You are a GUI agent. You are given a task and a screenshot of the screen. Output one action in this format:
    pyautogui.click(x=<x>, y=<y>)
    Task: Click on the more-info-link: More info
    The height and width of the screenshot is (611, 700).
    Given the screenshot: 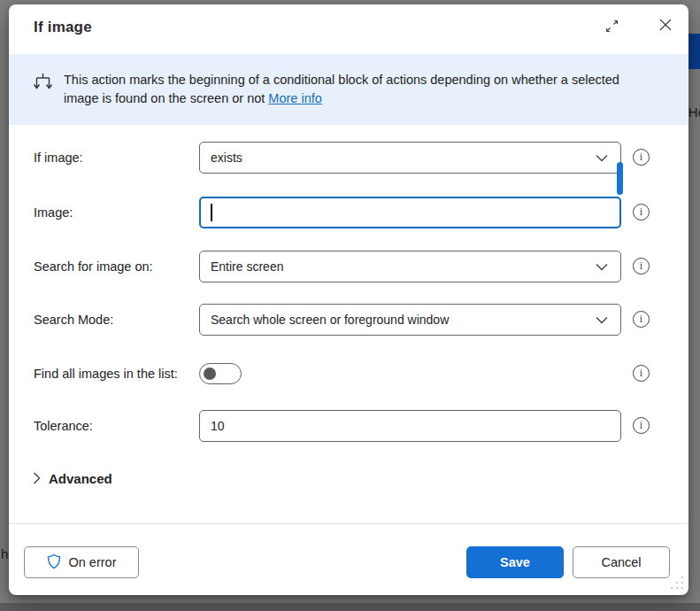 What is the action you would take?
    pyautogui.click(x=295, y=98)
    